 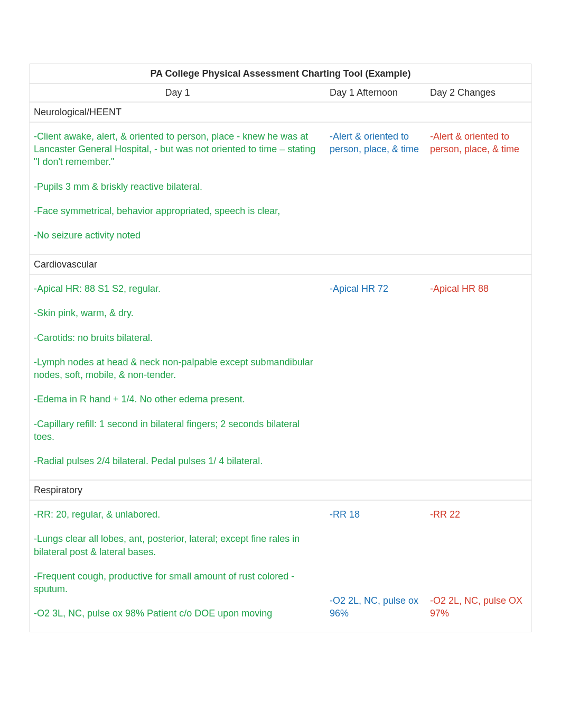 What do you see at coordinates (376, 607) in the screenshot?
I see `resp-day1pm-entry: -O2 2L, NC, pulse ox 96%` at bounding box center [376, 607].